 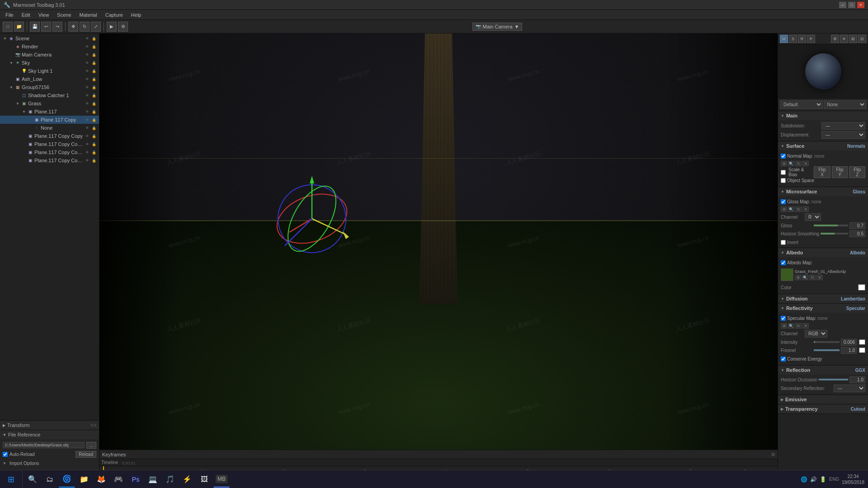 I want to click on main-section-header: ▼ Main, so click(x=823, y=116).